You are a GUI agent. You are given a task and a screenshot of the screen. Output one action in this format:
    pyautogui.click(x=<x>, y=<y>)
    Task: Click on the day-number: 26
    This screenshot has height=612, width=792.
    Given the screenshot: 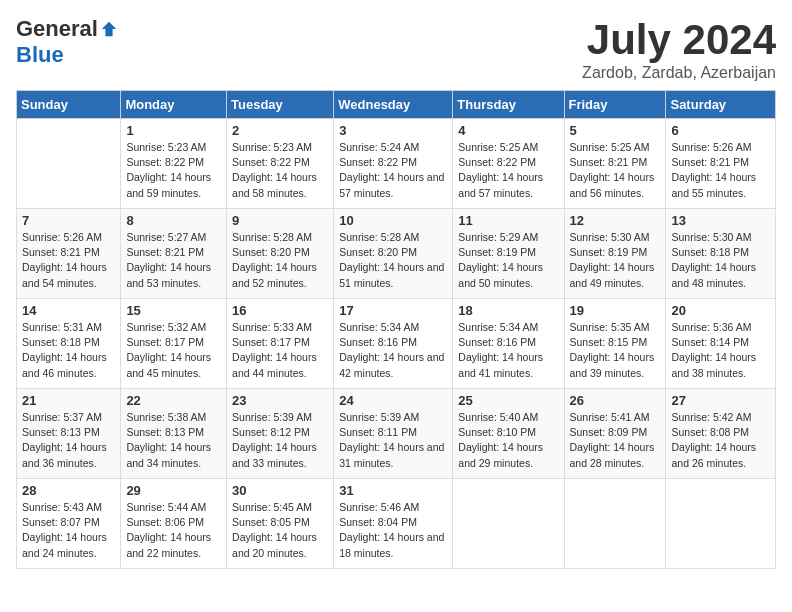 What is the action you would take?
    pyautogui.click(x=616, y=400)
    